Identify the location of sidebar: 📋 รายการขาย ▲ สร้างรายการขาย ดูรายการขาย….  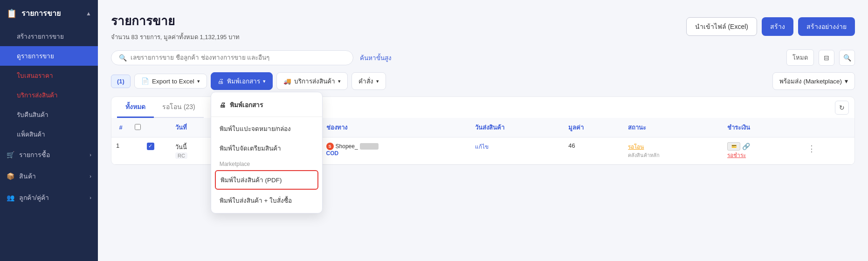
(49, 130).